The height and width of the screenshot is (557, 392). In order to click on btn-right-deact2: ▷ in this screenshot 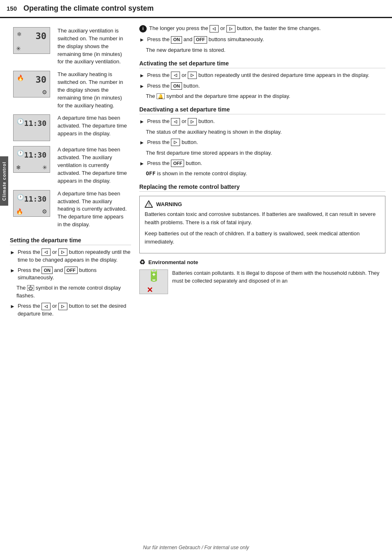, I will do `click(175, 142)`.